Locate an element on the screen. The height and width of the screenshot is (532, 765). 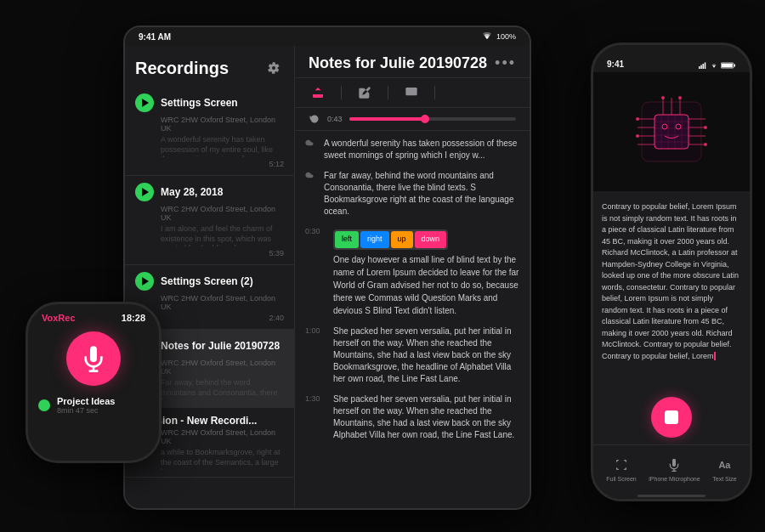
notes-title: Notes for Julie 20190728 is located at coordinates (398, 63).